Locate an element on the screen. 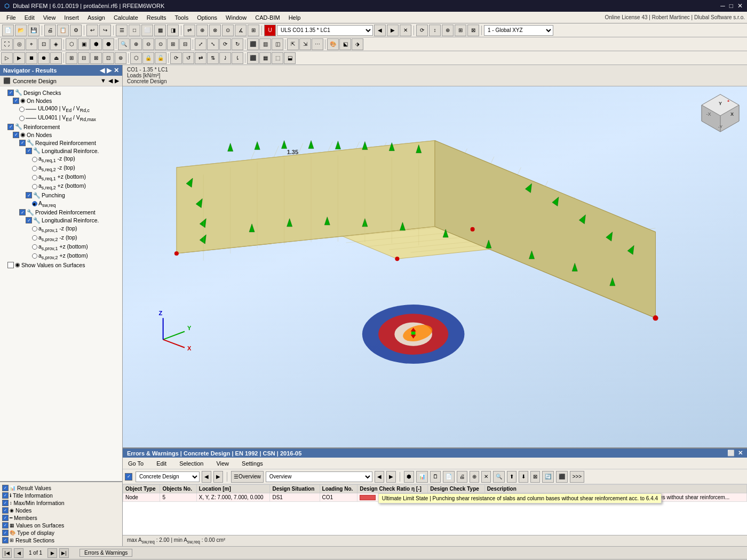 The height and width of the screenshot is (560, 747). radio-asw: ● is located at coordinates (35, 204).